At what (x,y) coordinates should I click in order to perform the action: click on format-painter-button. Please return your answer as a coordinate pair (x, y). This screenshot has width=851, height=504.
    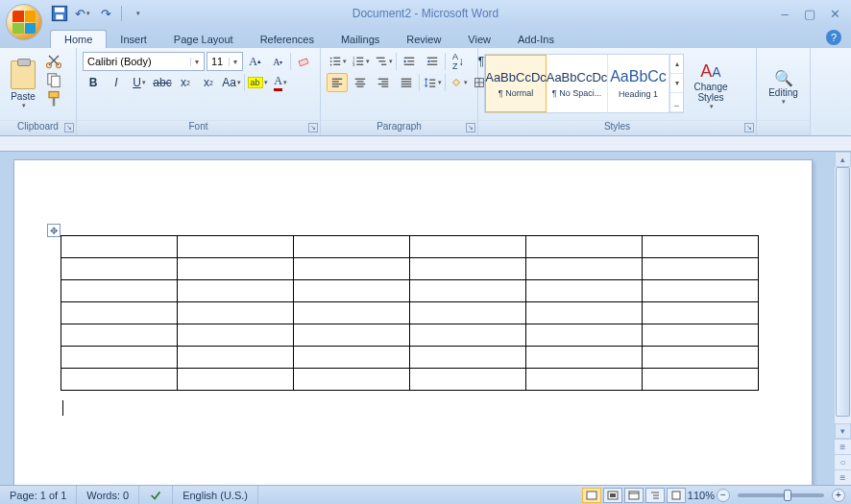
    Looking at the image, I should click on (54, 99).